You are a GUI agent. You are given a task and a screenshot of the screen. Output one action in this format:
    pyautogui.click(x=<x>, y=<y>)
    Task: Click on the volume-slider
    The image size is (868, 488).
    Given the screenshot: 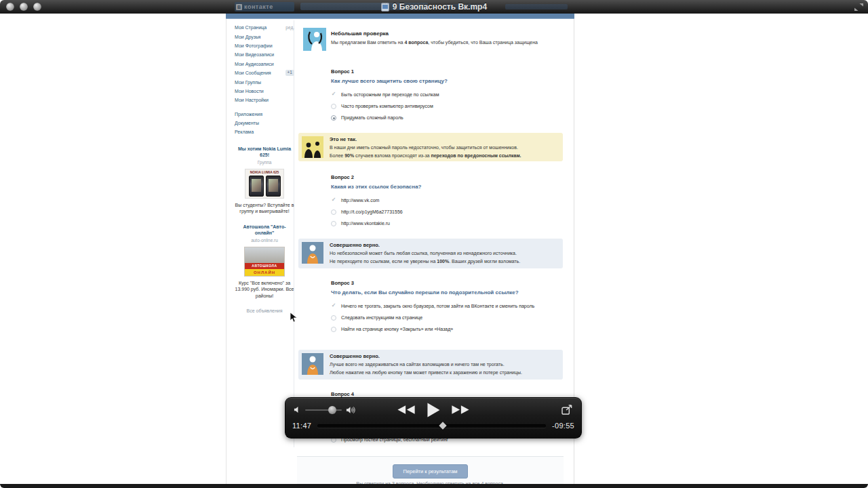 What is the action you would take?
    pyautogui.click(x=323, y=410)
    